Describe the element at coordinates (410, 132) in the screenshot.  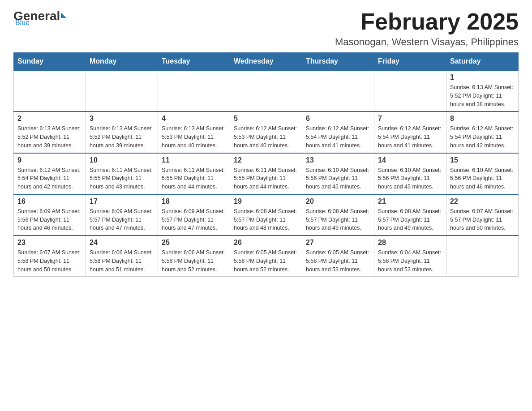
I see `calendar-cell: 7Sunrise: 6:12 AM Sunset: 5:54 PM Daylig…` at that location.